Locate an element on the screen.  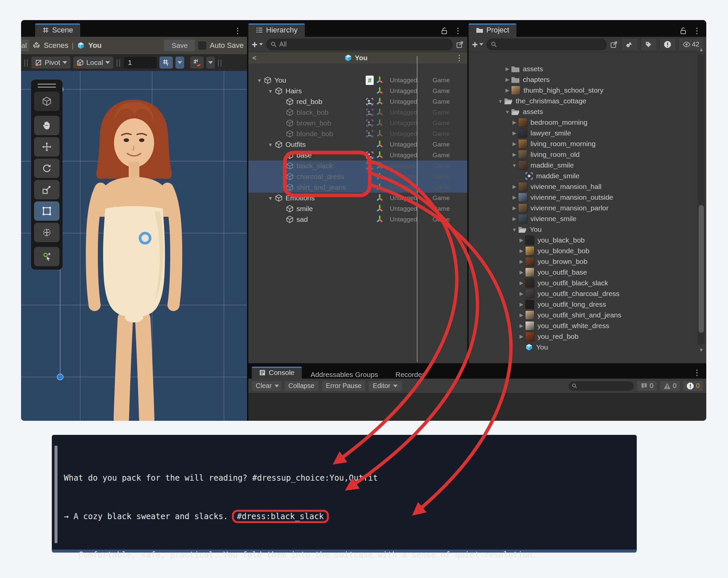
info-count-badge: 0 is located at coordinates (647, 386).